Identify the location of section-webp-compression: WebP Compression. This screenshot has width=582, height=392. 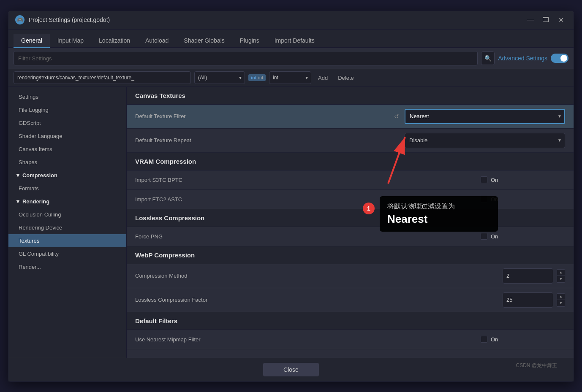
(350, 255).